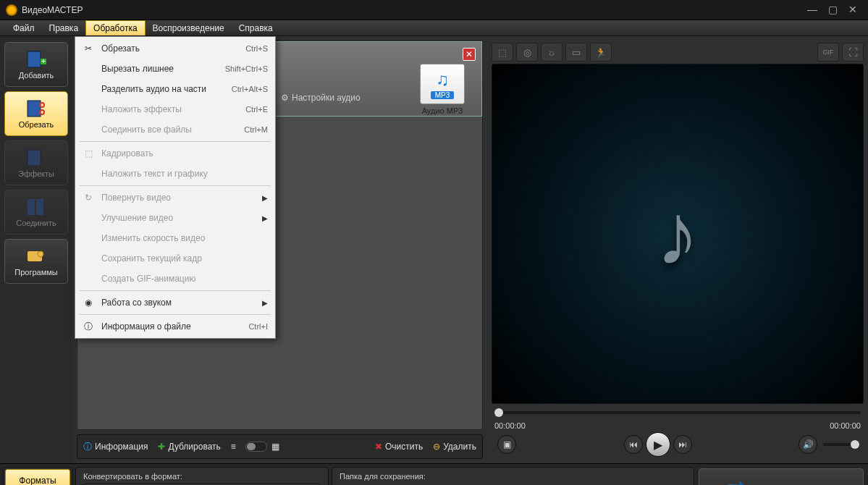  Describe the element at coordinates (256, 28) in the screenshot. I see `menu-help: Справка` at that location.